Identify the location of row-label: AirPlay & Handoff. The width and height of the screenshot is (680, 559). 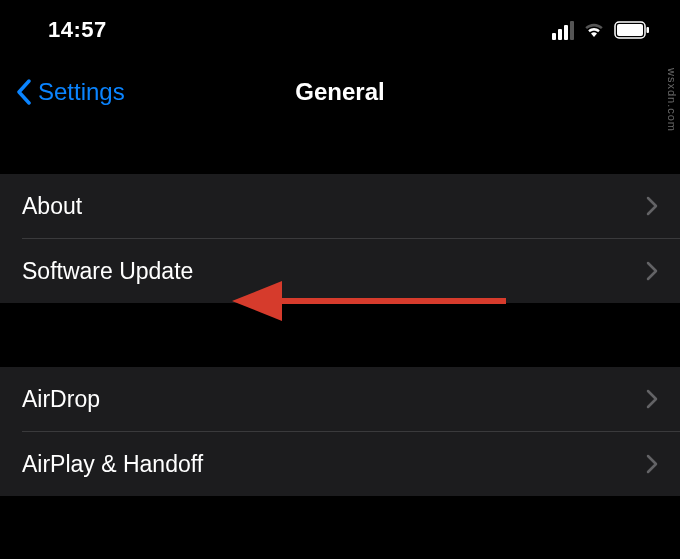
(112, 464).